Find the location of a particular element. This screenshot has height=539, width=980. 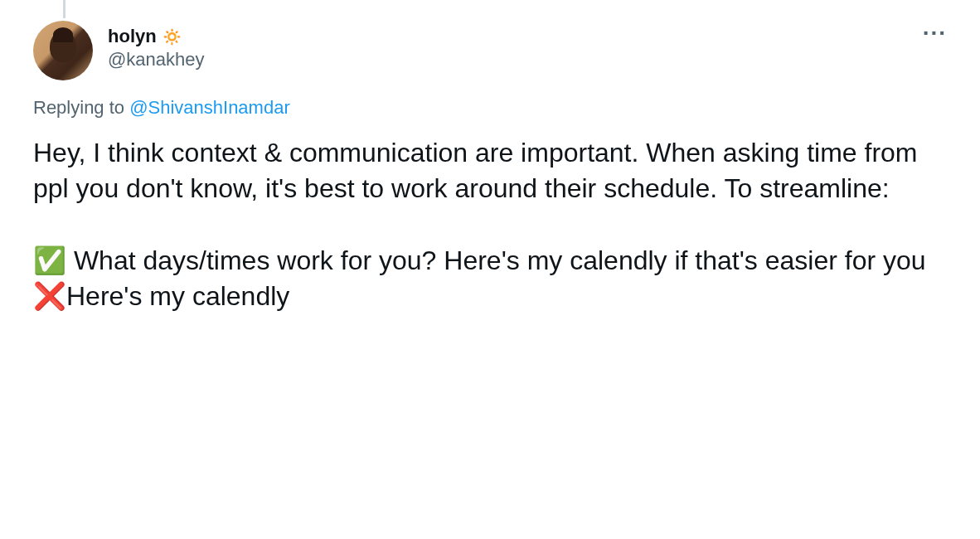

avatar is located at coordinates (63, 51).